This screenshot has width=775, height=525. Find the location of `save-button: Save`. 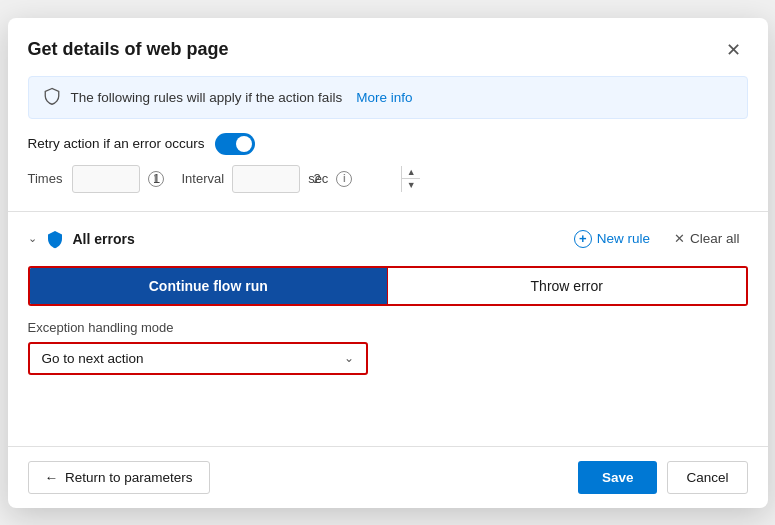

save-button: Save is located at coordinates (618, 478).